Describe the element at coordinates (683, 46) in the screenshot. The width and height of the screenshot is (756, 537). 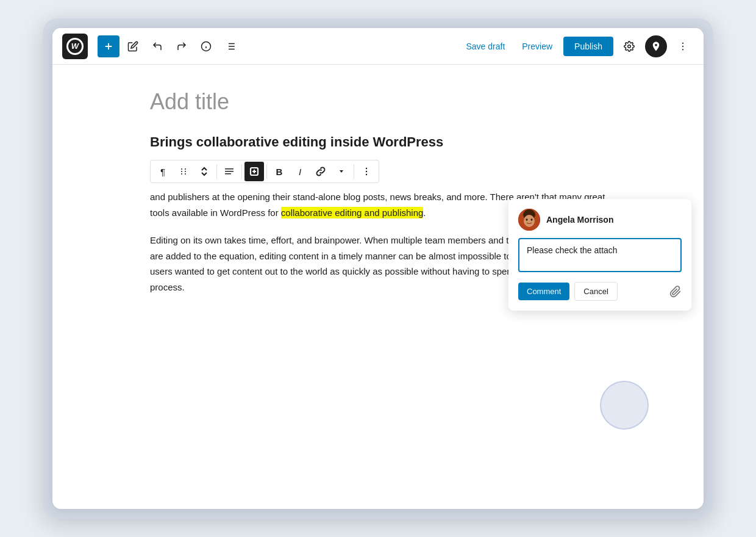
I see `more-options-button` at that location.